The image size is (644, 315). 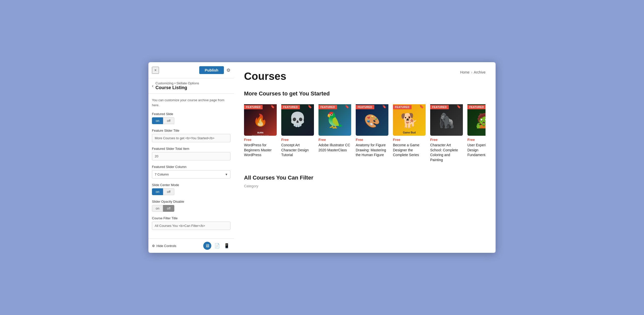 I want to click on breadcrumb: Home › Archive, so click(x=473, y=72).